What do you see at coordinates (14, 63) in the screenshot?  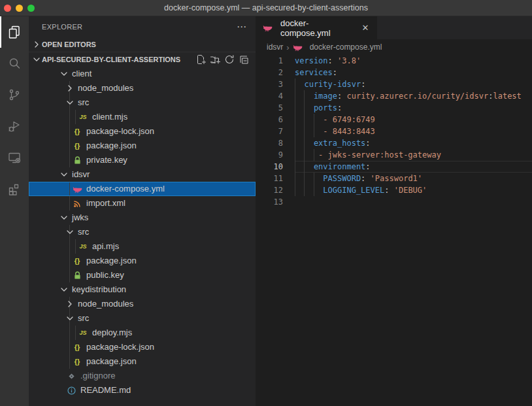 I see `search-icon` at bounding box center [14, 63].